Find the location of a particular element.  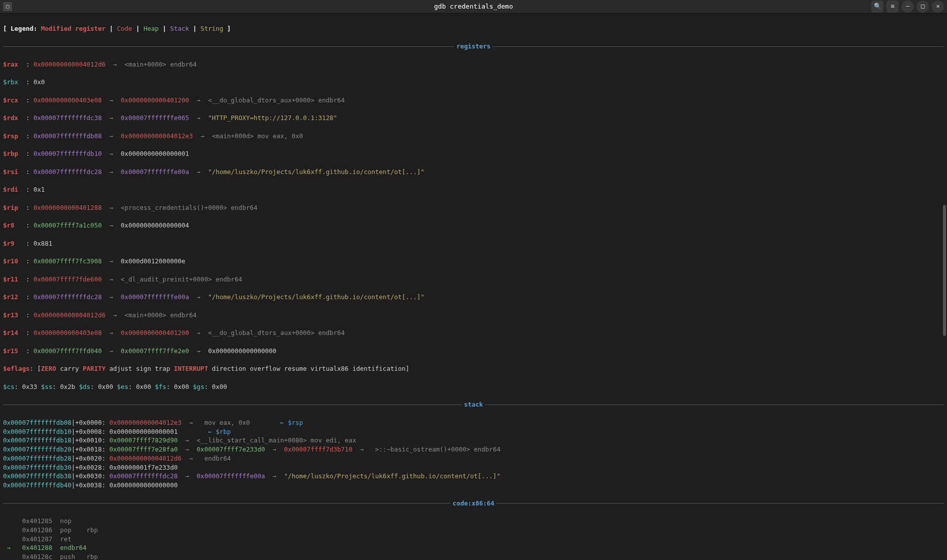

stack-row: 0x00007fffffffdb40|+0x0038: 0x0000000000… is located at coordinates (473, 485).